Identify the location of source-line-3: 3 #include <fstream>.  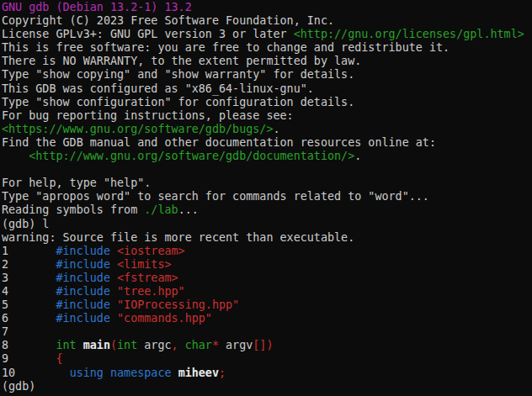
(267, 278).